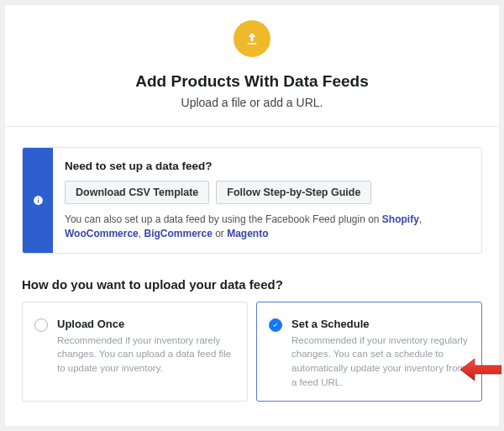 This screenshot has height=431, width=504. I want to click on link-magento: Magento, so click(247, 234).